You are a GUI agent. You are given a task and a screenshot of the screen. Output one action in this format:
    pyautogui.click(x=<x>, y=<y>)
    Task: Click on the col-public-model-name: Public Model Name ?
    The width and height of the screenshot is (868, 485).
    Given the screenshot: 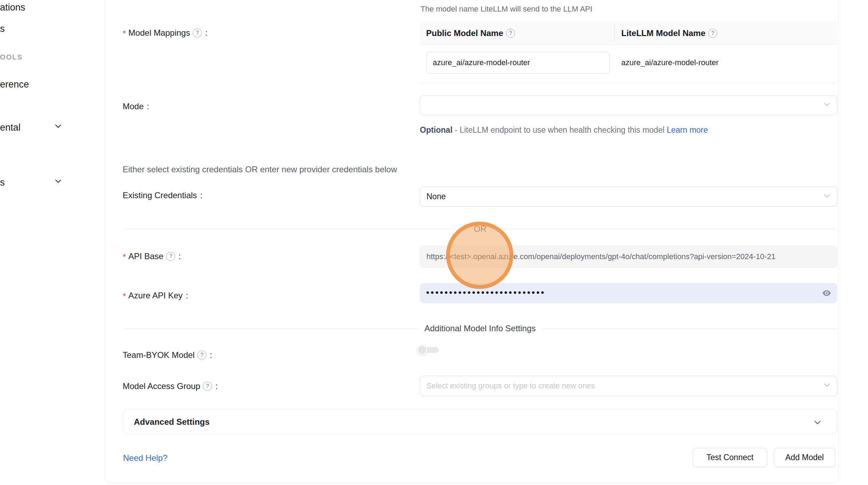 What is the action you would take?
    pyautogui.click(x=471, y=33)
    